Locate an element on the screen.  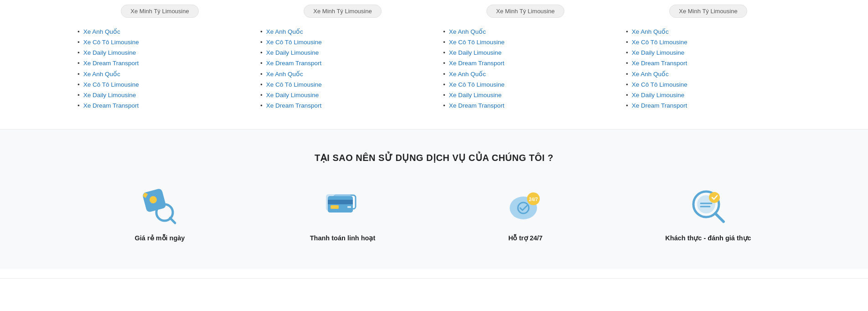
list-link-0-6: Xe Daily Limousine is located at coordinates (110, 95).